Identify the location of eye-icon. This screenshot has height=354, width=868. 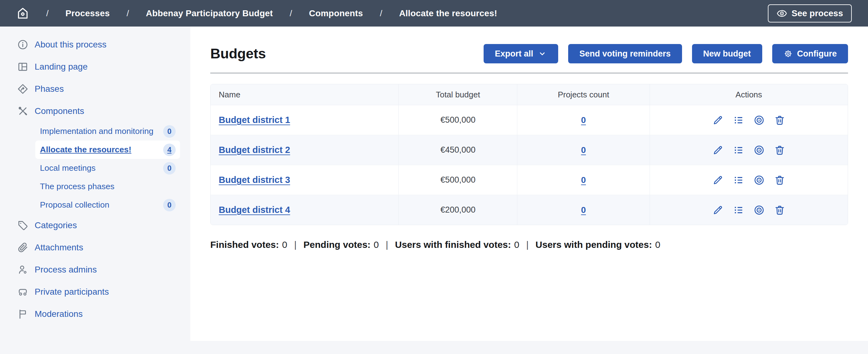
(782, 13).